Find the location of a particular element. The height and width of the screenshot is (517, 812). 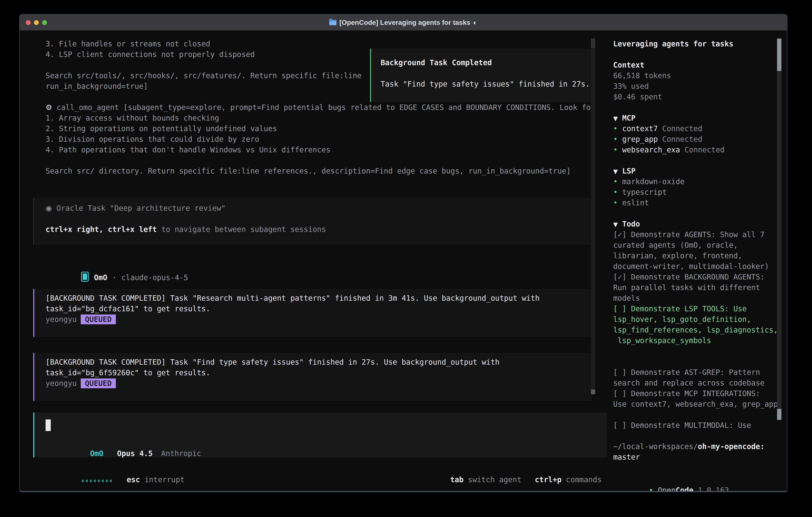

lsp-name: markdown-oxide is located at coordinates (654, 182).